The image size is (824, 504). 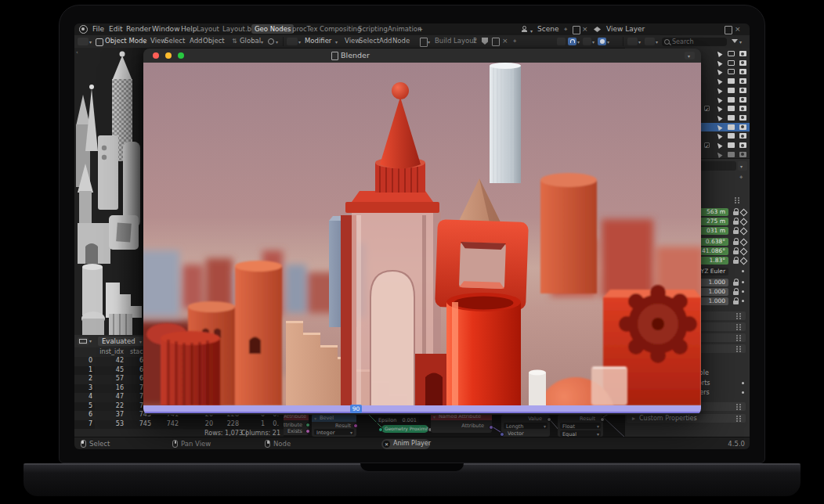 I want to click on fake-user-shield-icon, so click(x=485, y=41).